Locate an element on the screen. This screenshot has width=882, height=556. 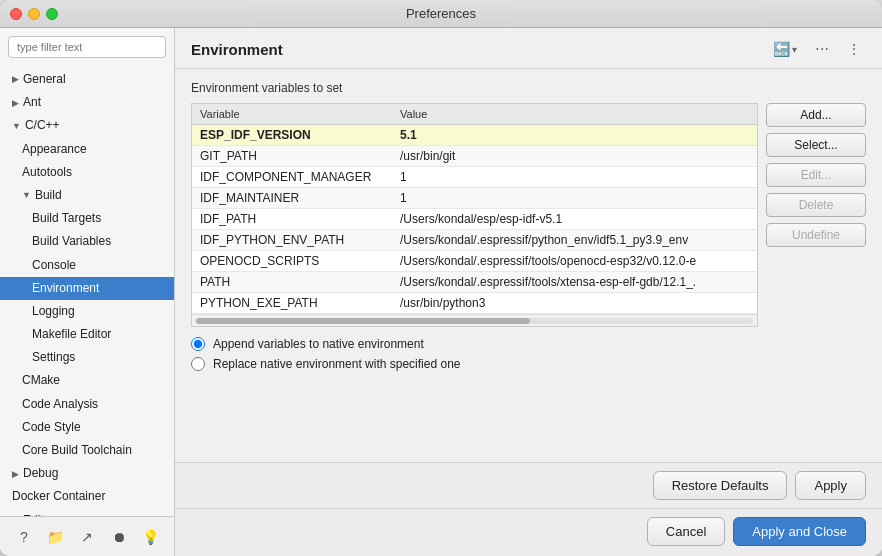
more-options-icon: ⋮ is located at coordinates (854, 49).